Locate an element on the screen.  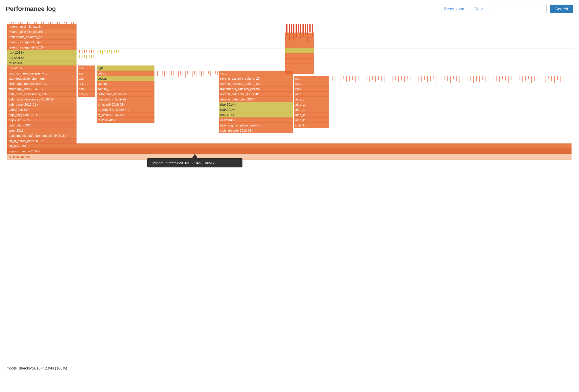
svg-text: cotis... is located at coordinates (102, 73).